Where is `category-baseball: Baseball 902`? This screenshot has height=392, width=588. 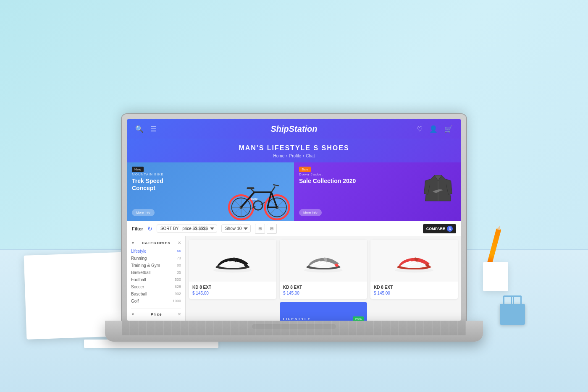 category-baseball: Baseball 902 is located at coordinates (156, 294).